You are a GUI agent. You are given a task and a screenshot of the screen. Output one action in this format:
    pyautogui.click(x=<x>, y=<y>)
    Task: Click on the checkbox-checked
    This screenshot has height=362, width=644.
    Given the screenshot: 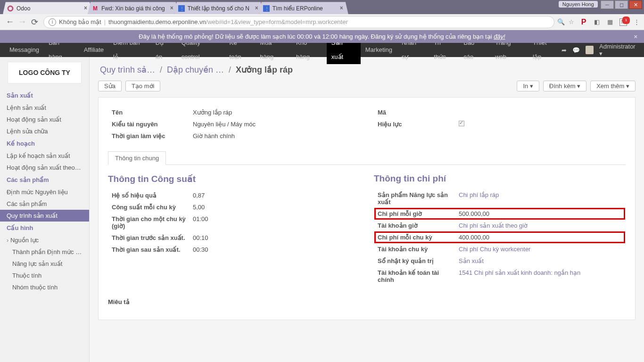 What is the action you would take?
    pyautogui.click(x=462, y=123)
    